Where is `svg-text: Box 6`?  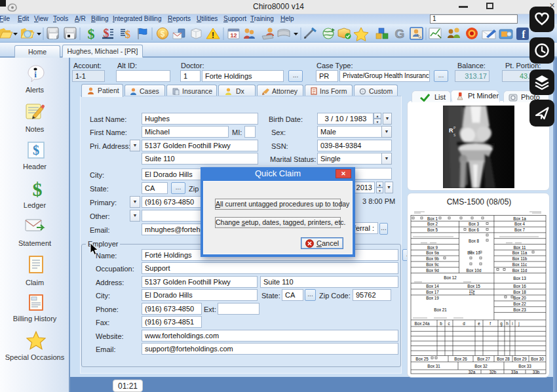 svg-text: Box 6 is located at coordinates (474, 229).